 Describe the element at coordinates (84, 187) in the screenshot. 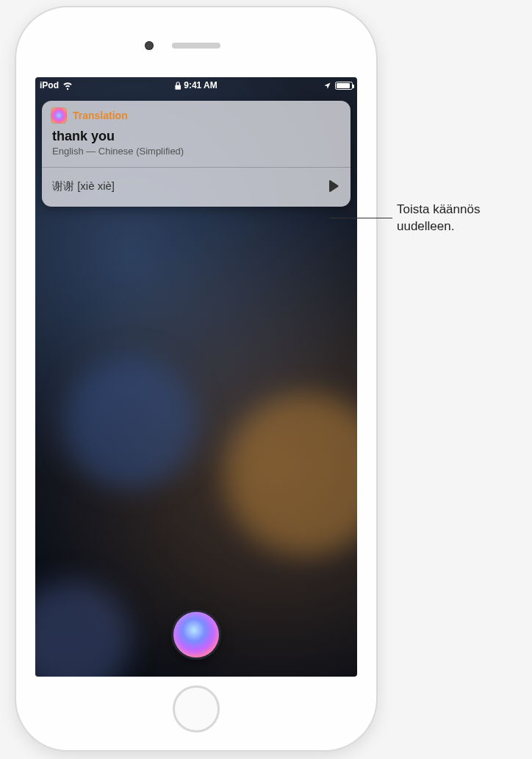

I see `translation-result: 谢谢 [xiè xiè]` at that location.